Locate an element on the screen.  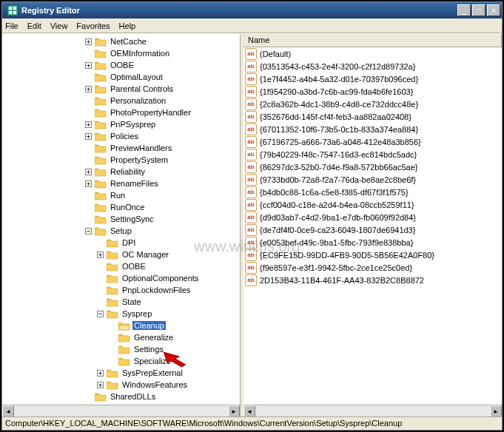
column-name: Name is located at coordinates (373, 40).